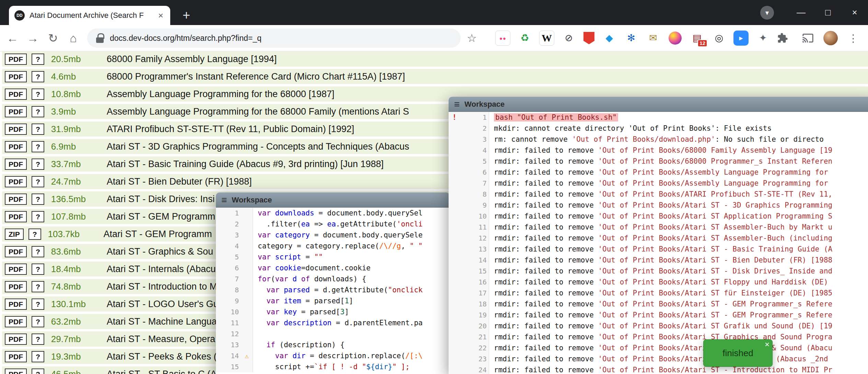  I want to click on line-gutter: 11, so click(469, 227).